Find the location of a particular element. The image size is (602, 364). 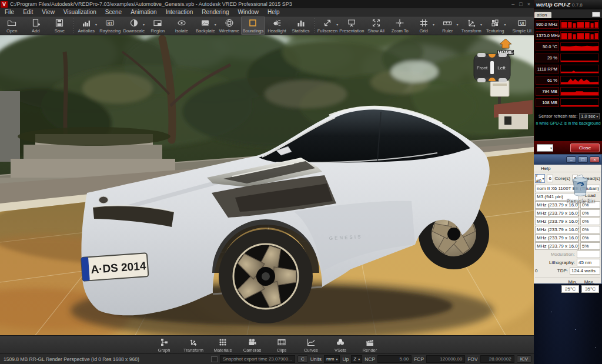

recycle-bin: Recycle Bin is located at coordinates (580, 188).